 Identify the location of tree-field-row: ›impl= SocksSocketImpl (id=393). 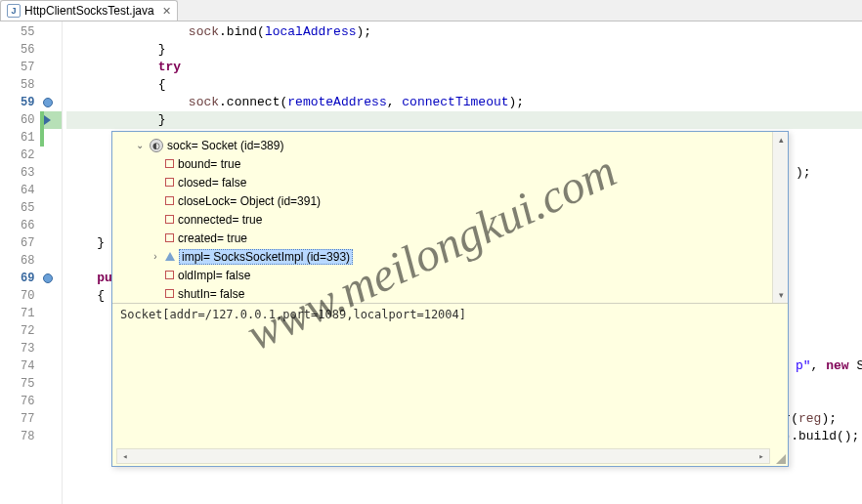
(450, 256).